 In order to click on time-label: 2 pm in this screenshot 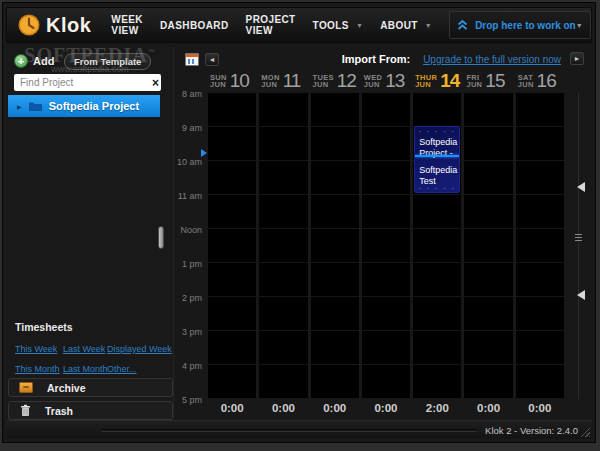, I will do `click(192, 298)`.